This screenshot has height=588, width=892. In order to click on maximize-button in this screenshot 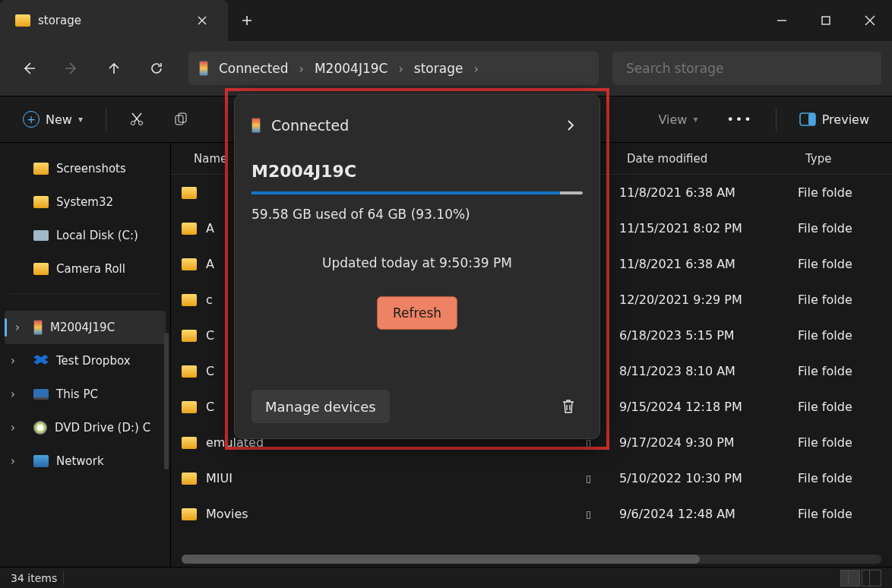, I will do `click(826, 21)`.